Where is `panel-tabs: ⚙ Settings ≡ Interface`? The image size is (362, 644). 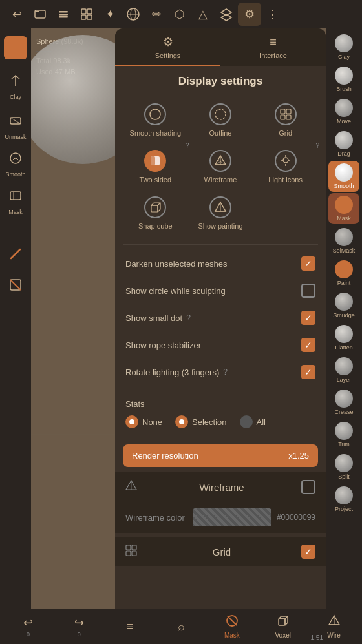
panel-tabs: ⚙ Settings ≡ Interface is located at coordinates (220, 47).